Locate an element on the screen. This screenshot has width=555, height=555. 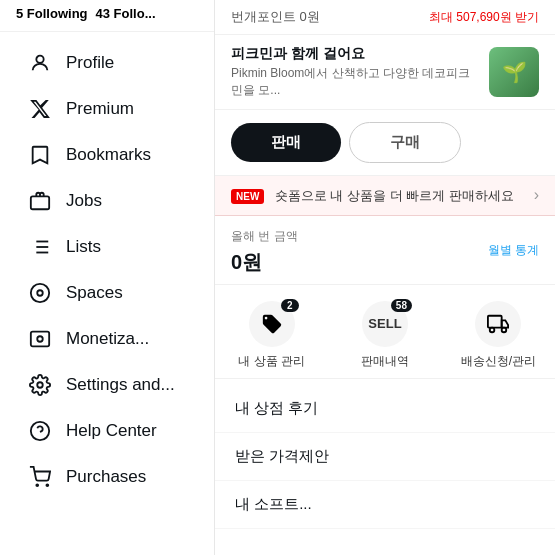
banner-description: Pikmin Bloom에서 산책하고 다양한 데코피크민을 모... is located at coordinates (355, 82).